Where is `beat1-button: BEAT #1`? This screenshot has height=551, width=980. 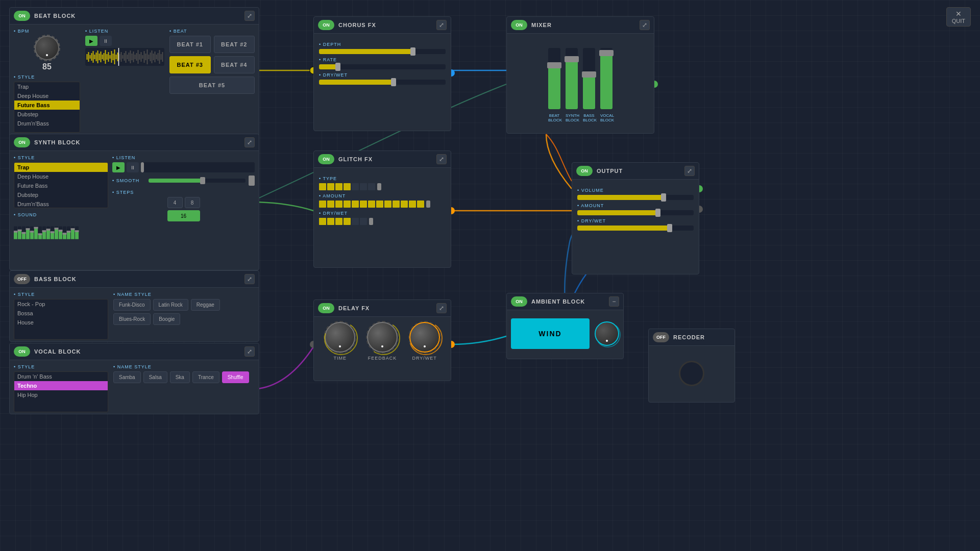
beat1-button: BEAT #1 is located at coordinates (190, 44).